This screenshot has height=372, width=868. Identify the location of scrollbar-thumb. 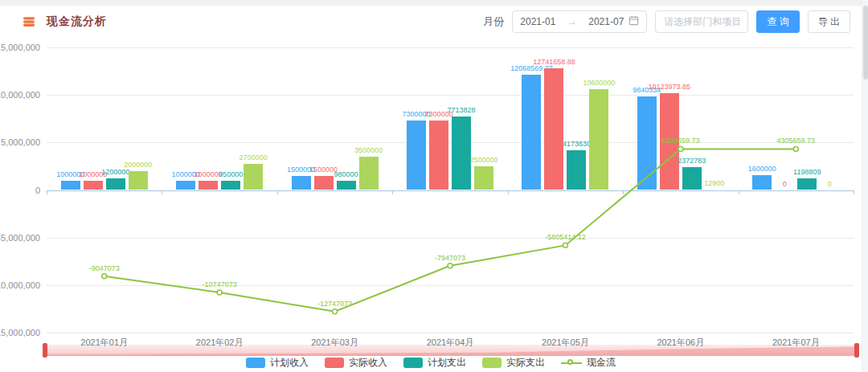
(866, 43).